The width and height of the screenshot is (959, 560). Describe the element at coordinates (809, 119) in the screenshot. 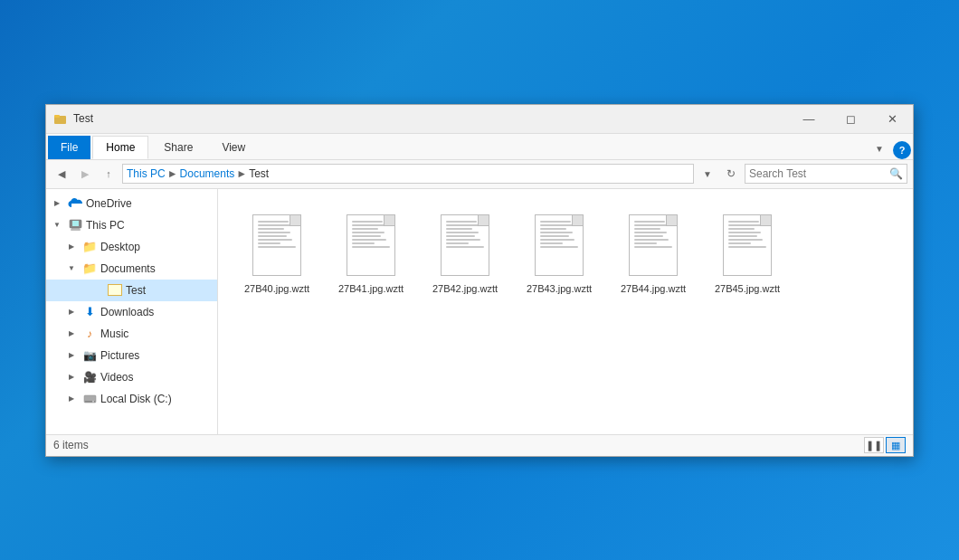

I see `minimize-button: —` at that location.